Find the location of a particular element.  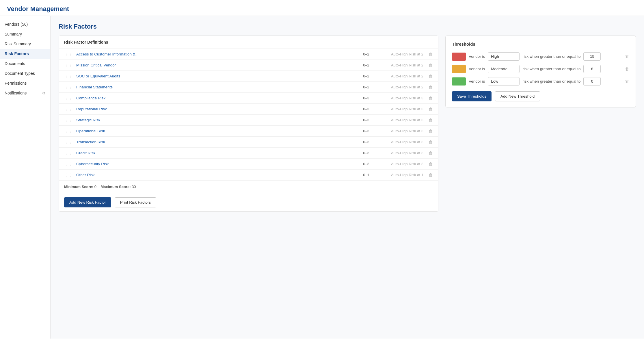

risk-factor-row: ⋮⋮SOC or Equivalent Audits0–2Auto-High R… is located at coordinates (248, 76).